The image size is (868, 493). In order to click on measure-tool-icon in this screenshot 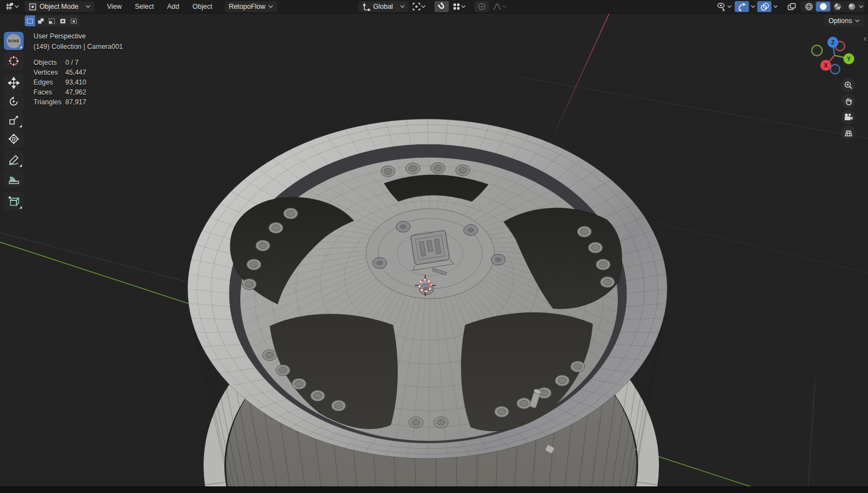, I will do `click(14, 178)`.